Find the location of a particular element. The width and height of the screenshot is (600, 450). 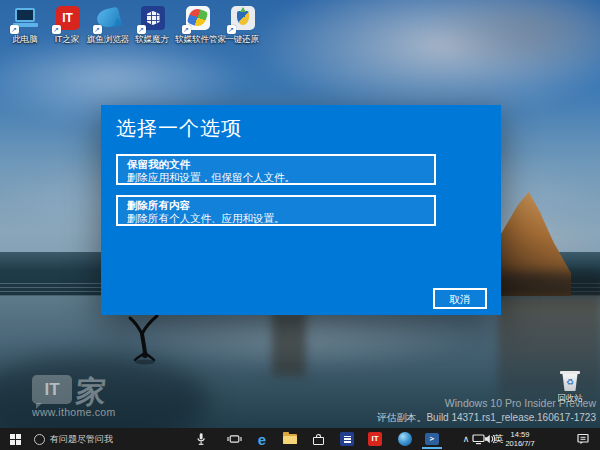

desktop-icon-onekey-restore: ↗ 一键还原 is located at coordinates (242, 24).